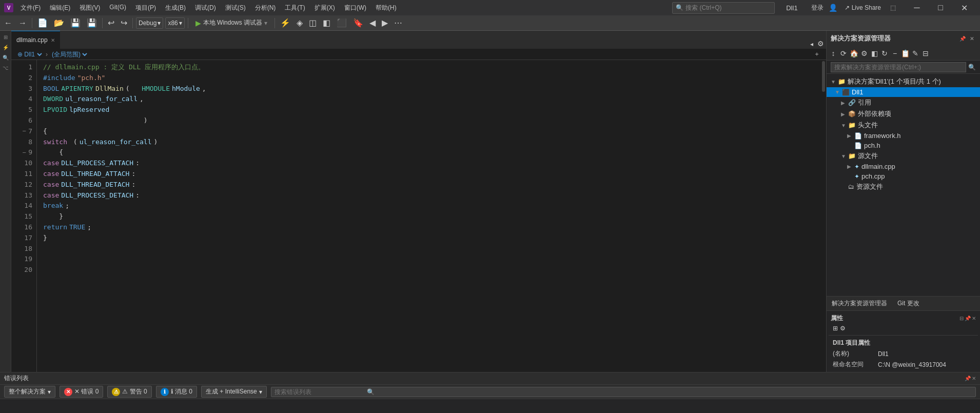 The height and width of the screenshot is (413, 980). Describe the element at coordinates (23, 23) in the screenshot. I see `forward-button: →` at that location.